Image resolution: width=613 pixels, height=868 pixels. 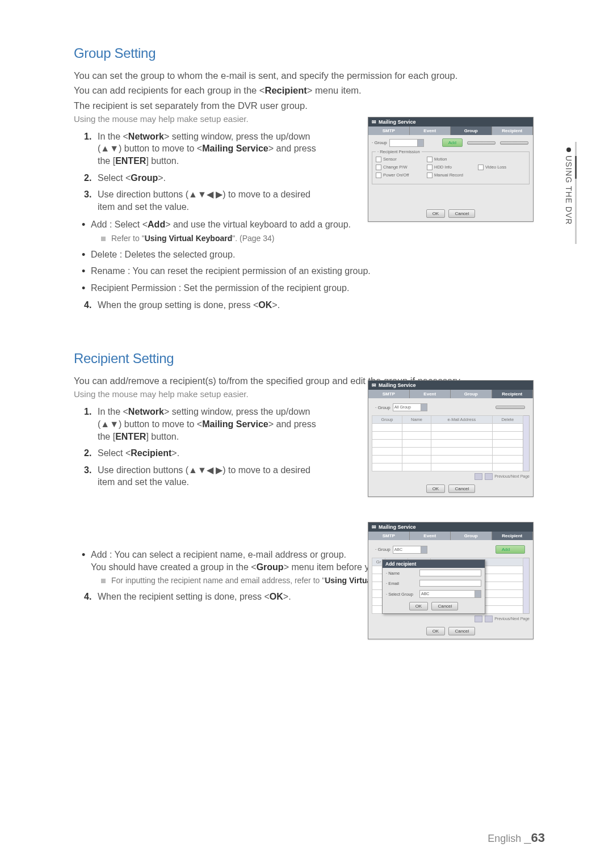 I want to click on tab-event: Event, so click(x=430, y=130).